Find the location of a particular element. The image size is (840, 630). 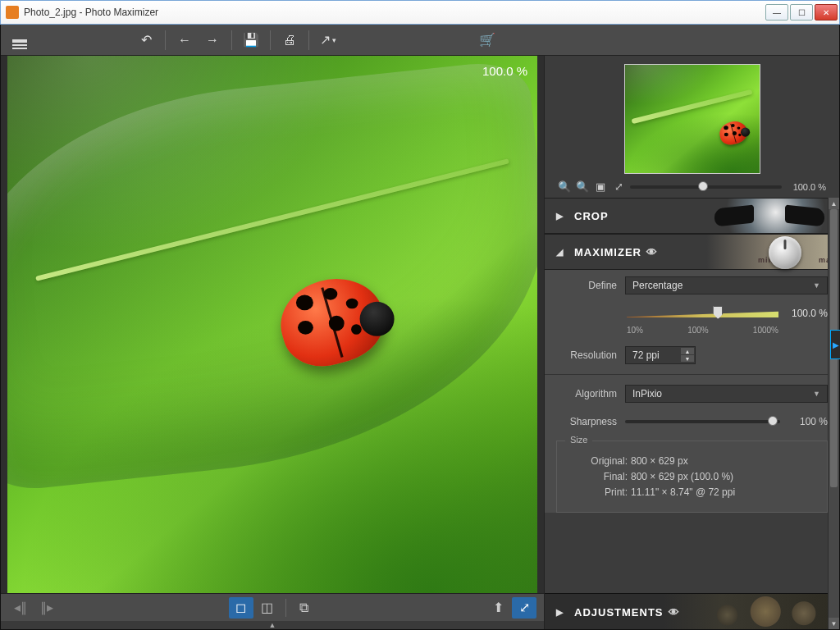

algorithm-select: InPixio ▼ is located at coordinates (727, 394).